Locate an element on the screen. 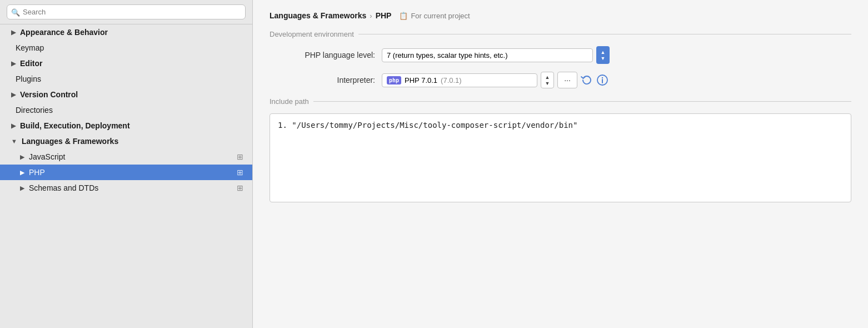 The image size is (868, 328). project-icon: 📋 is located at coordinates (403, 16).